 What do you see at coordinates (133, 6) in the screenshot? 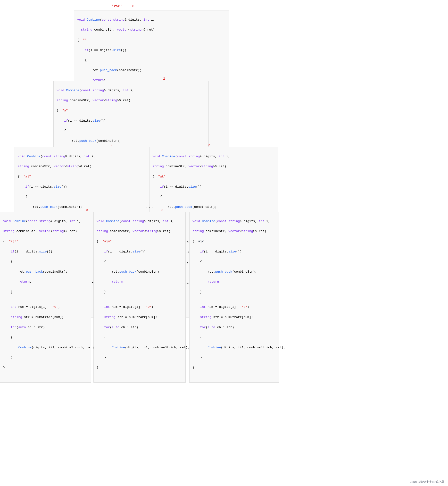
I see `number-0-label: 0` at bounding box center [133, 6].